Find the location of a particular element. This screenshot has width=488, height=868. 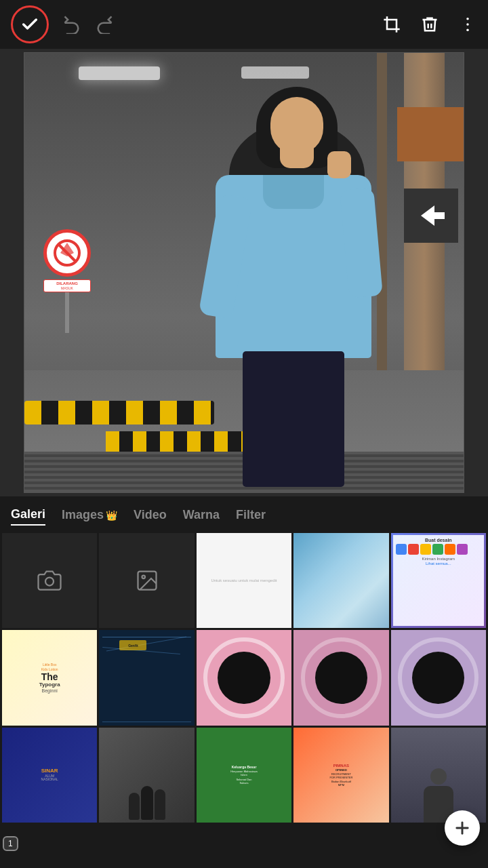

green-event-cell: Keluarga Besar Himpunan Mahasiswa Islam … is located at coordinates (244, 775).